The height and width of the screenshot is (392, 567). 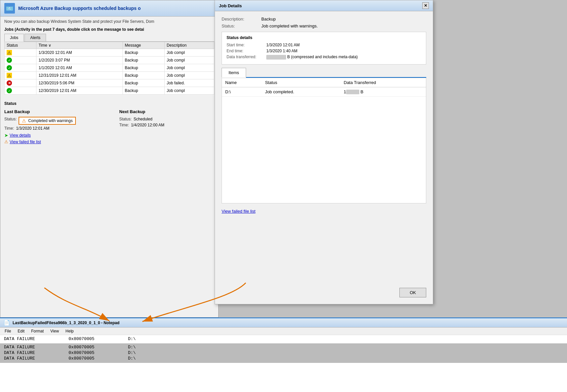 I want to click on blurred-size, so click(x=276, y=57).